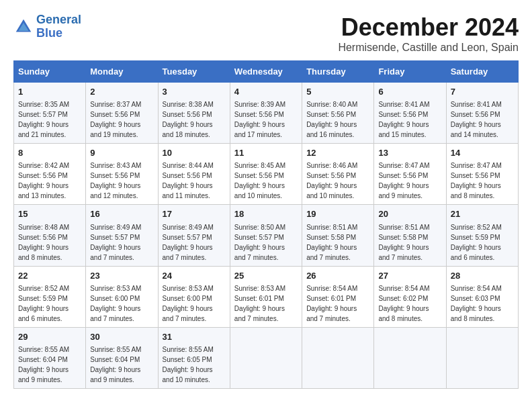  I want to click on day-info: Sunrise: 8:55 AM Sunset: 6:05 PM Dayligh…, so click(194, 365).